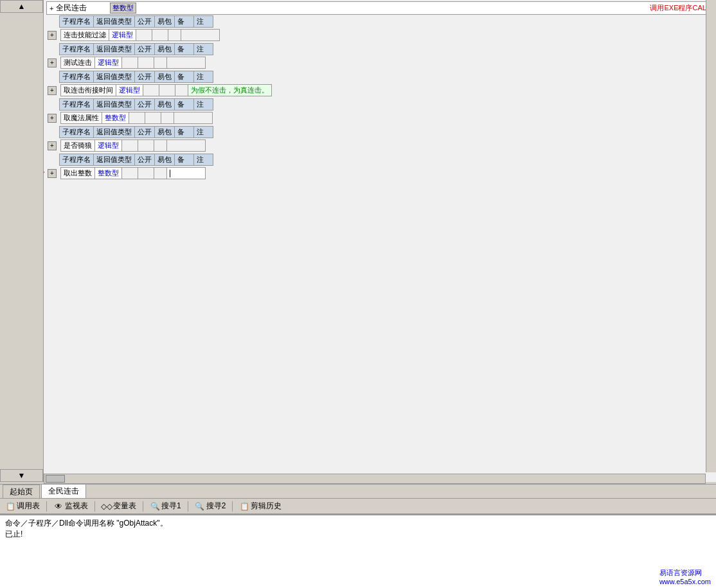  Describe the element at coordinates (78, 146) in the screenshot. I see `subname-cell-5: 是否骑狼` at that location.